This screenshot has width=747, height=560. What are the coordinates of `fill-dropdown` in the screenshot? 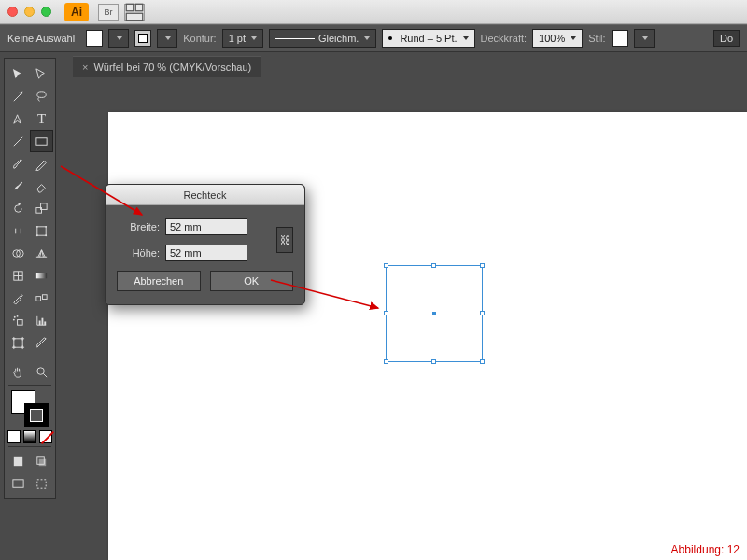 It's located at (119, 38).